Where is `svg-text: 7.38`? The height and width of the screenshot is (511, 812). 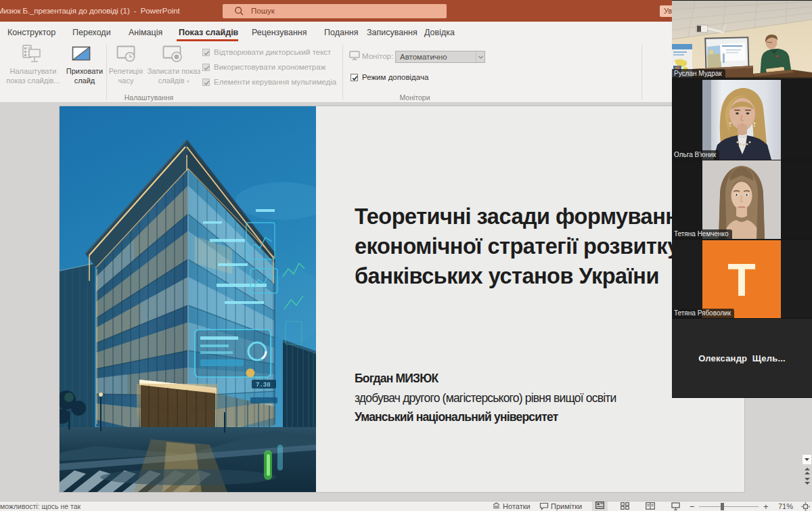 svg-text: 7.38 is located at coordinates (263, 385).